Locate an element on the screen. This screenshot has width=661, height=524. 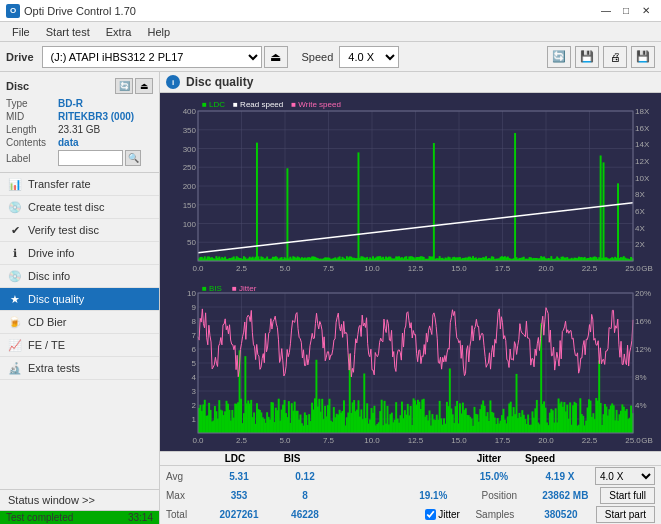
title-bar-left: O Opti Drive Control 1.70 is located at coordinates (71, 11).